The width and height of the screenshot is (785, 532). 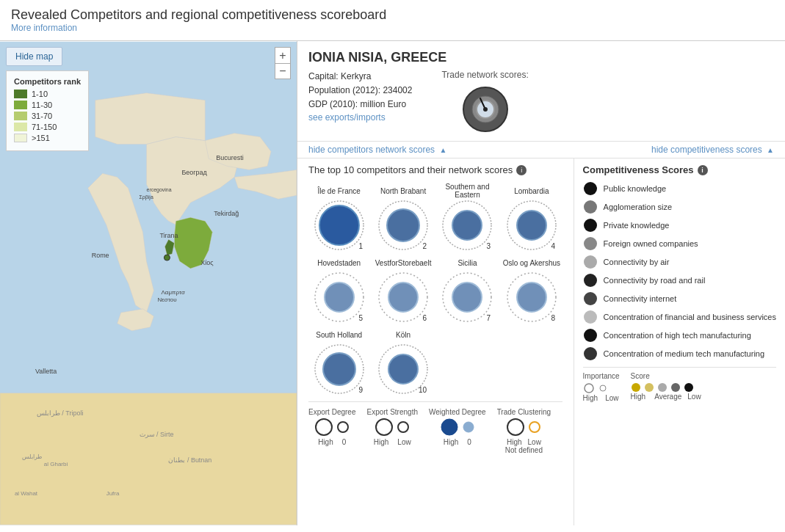 What do you see at coordinates (457, 442) in the screenshot?
I see `weighted-degree-labels: High 0` at bounding box center [457, 442].